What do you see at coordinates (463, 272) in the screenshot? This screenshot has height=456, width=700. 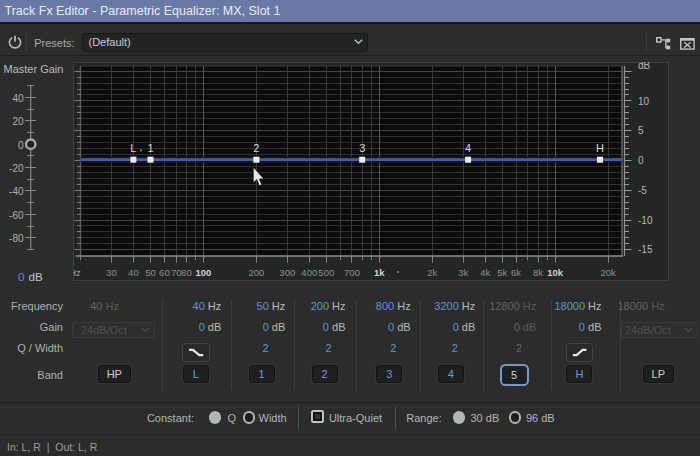 I see `svg-text: 3k` at bounding box center [463, 272].